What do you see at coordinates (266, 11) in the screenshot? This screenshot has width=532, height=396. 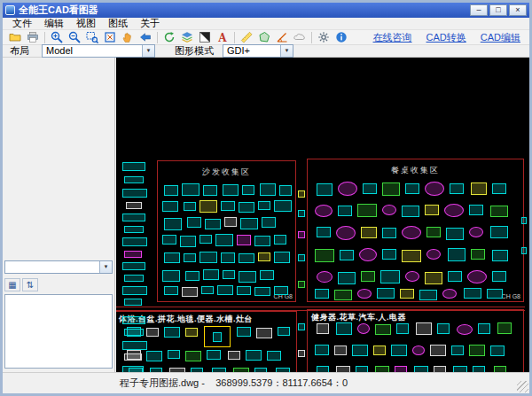 I see `titlebar: 全能王CAD看图器 – □ ×` at bounding box center [266, 11].